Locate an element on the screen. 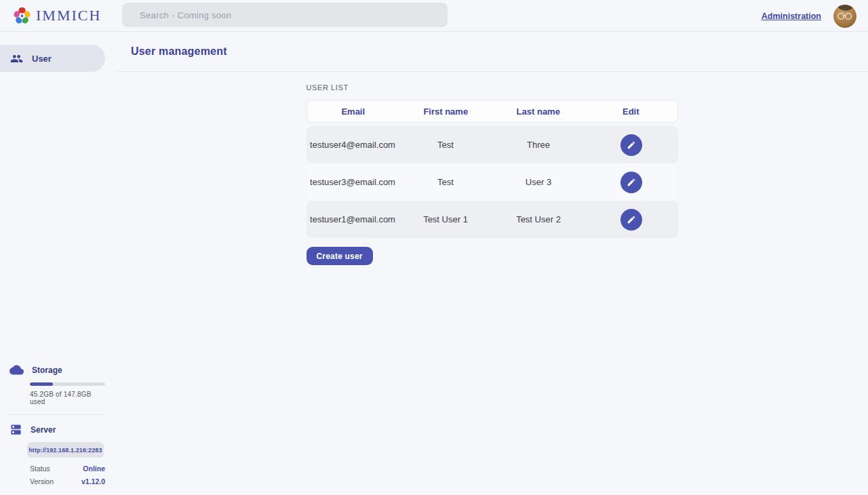  main-titlebar: User management is located at coordinates (492, 52).